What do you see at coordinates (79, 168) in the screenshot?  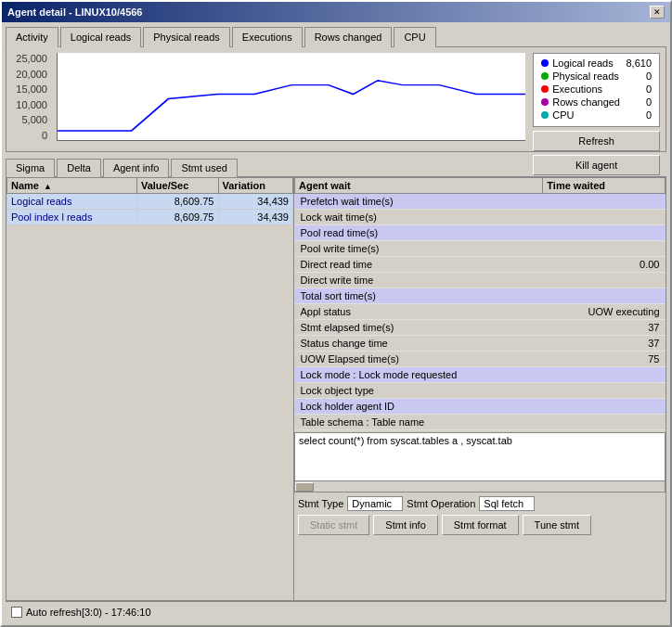 I see `tab-delta: Delta` at bounding box center [79, 168].